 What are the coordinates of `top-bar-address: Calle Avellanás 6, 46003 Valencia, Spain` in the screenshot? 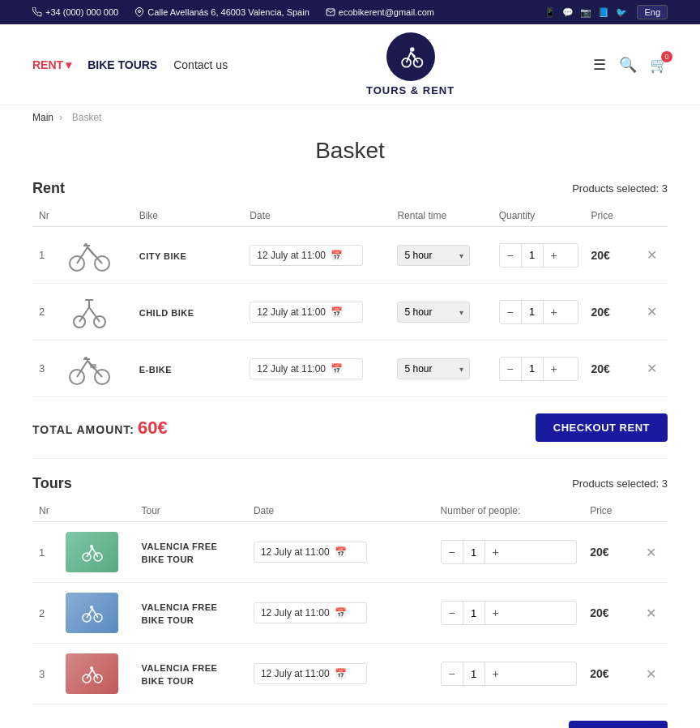 It's located at (222, 12).